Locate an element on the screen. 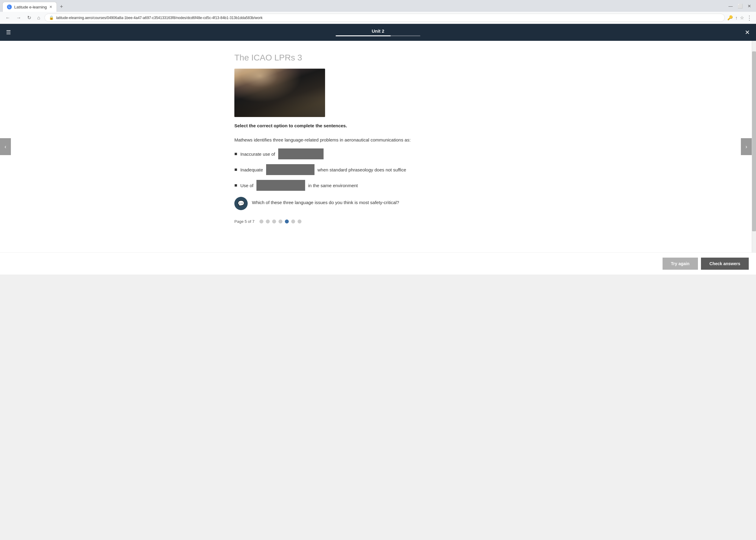 The height and width of the screenshot is (540, 756). list-item-3: ■ Use of different languages English mul… is located at coordinates (381, 186).